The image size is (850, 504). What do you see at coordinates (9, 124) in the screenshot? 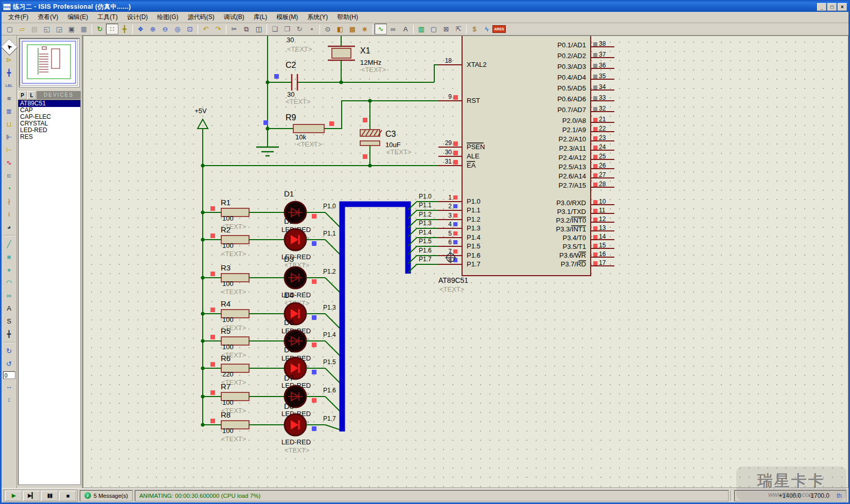
I see `subcircuit-tool: ⊔` at bounding box center [9, 124].